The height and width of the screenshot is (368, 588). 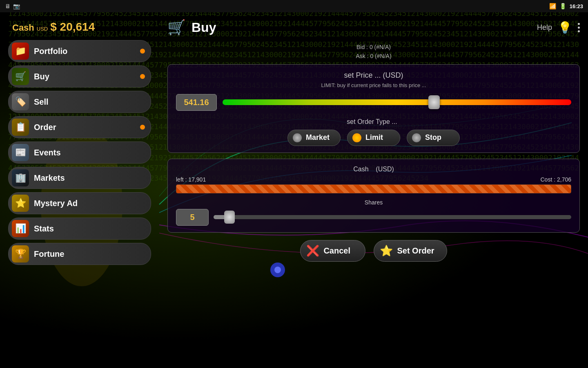 What do you see at coordinates (374, 218) in the screenshot?
I see `shares-slider-row` at bounding box center [374, 218].